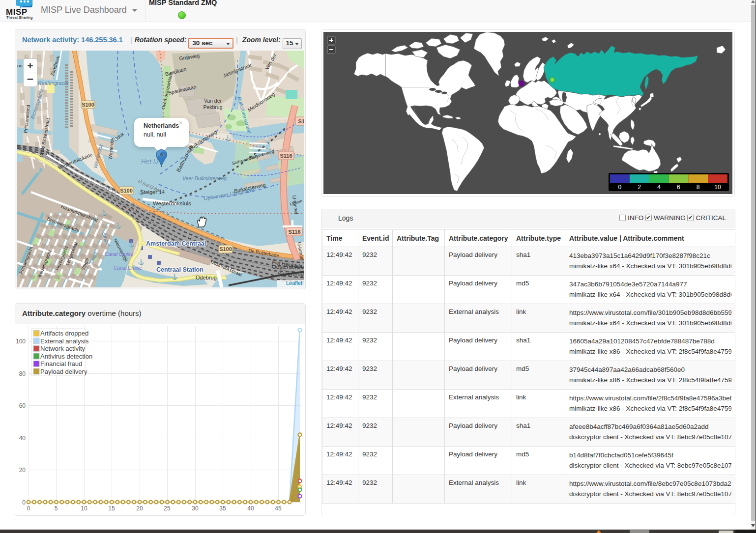 The width and height of the screenshot is (756, 533). I want to click on svg-text: Threat Sharing, so click(20, 18).